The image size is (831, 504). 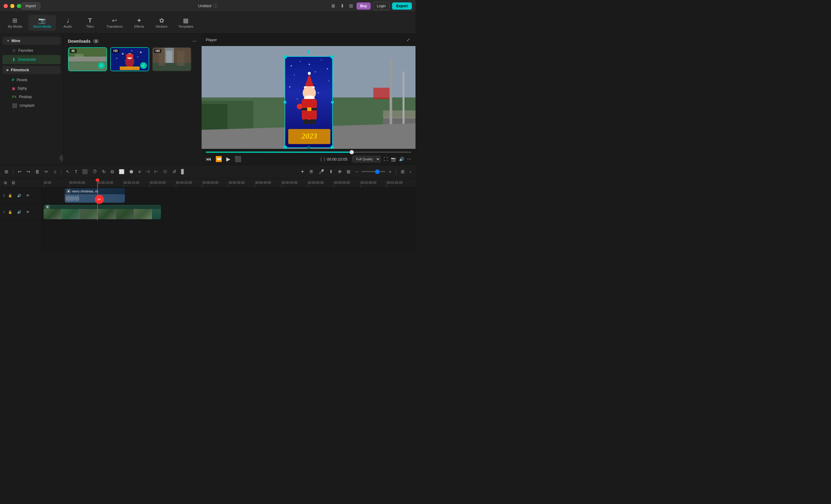 What do you see at coordinates (148, 172) in the screenshot?
I see `split-button: ⊣` at bounding box center [148, 172].